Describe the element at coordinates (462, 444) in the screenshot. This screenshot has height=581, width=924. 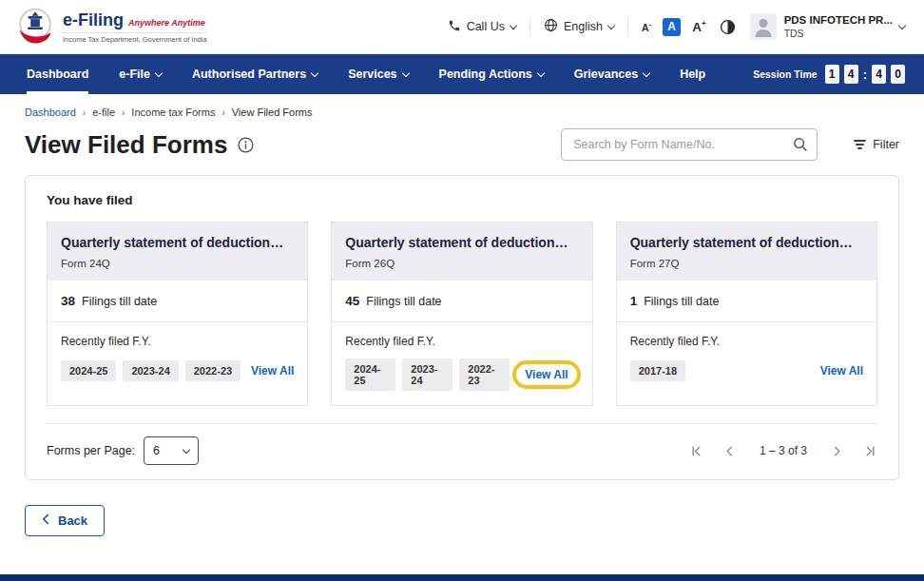
I see `pagination-row: Forms per Page: 6 1 – 3 of 3` at that location.